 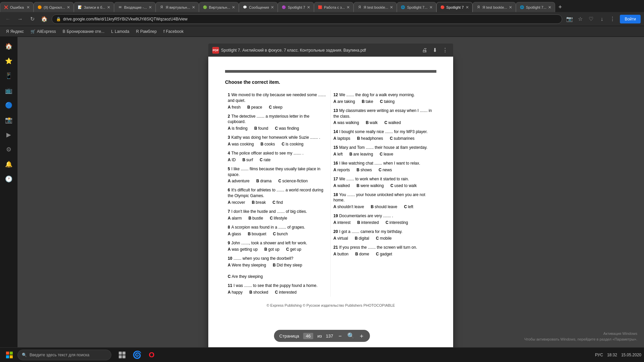 I want to click on question-text: 10....... when you rang the doorbell?, so click(x=278, y=259).